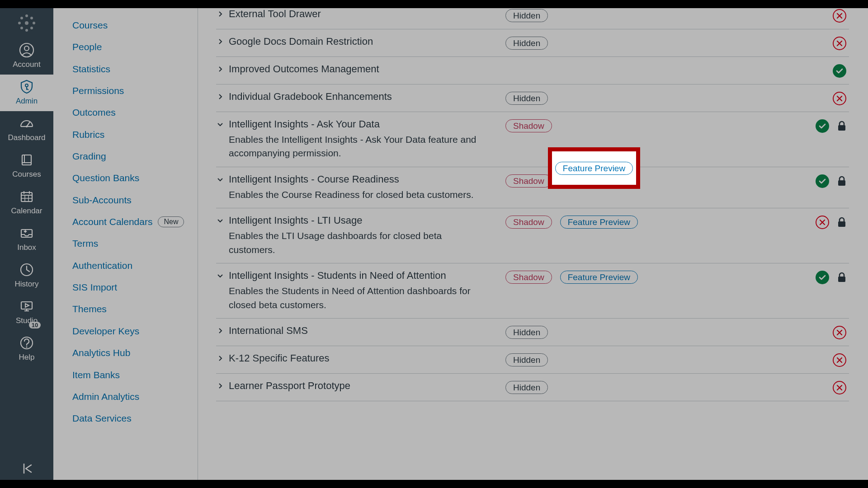 The width and height of the screenshot is (868, 488). What do you see at coordinates (131, 244) in the screenshot?
I see `subnav-terms: Terms` at bounding box center [131, 244].